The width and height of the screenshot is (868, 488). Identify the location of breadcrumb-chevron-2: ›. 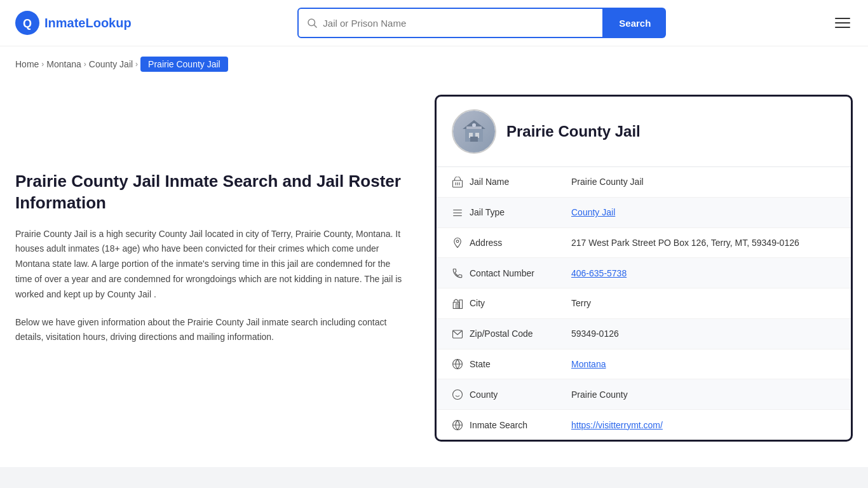
(85, 64).